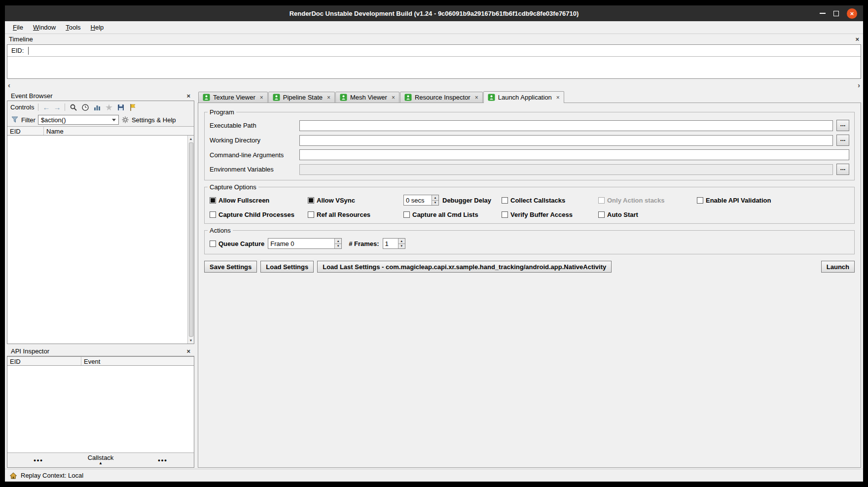 The width and height of the screenshot is (868, 487). What do you see at coordinates (566, 140) in the screenshot?
I see `working-directory-field` at bounding box center [566, 140].